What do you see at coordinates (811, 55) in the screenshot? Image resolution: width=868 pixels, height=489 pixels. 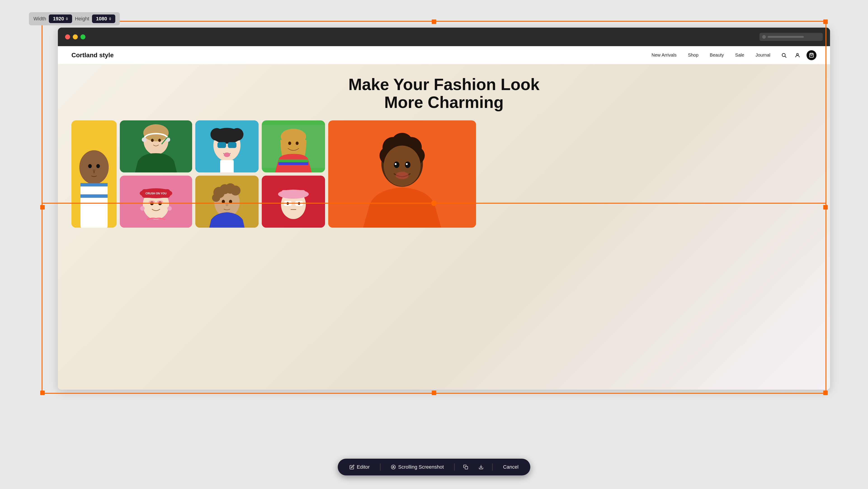 I see `cart-button` at bounding box center [811, 55].